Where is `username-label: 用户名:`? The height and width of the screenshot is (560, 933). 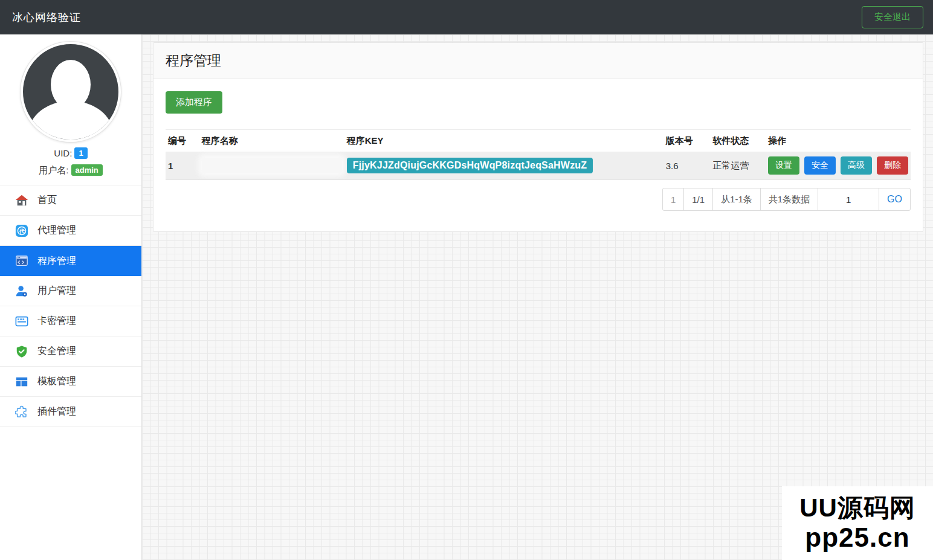 username-label: 用户名: is located at coordinates (53, 170).